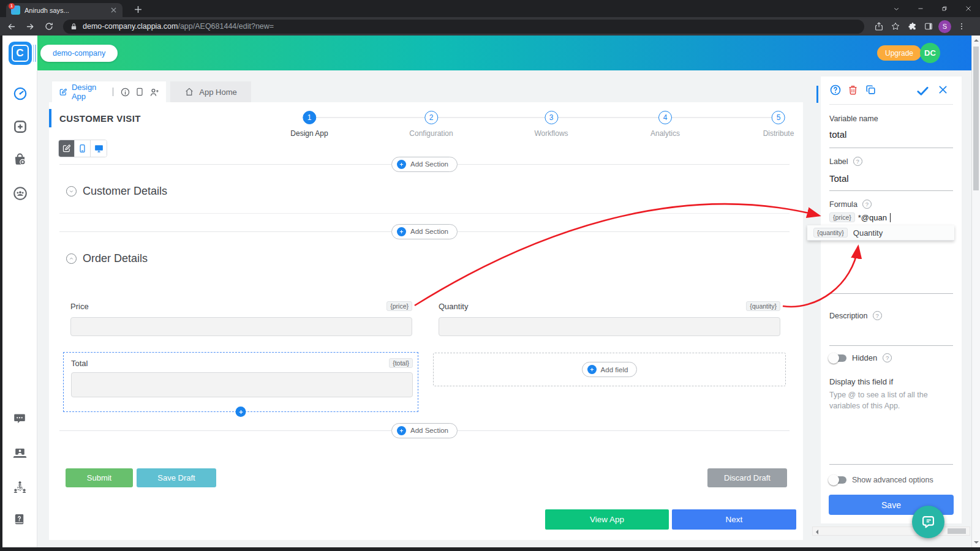 The height and width of the screenshot is (551, 980). What do you see at coordinates (920, 9) in the screenshot?
I see `window-minimize-button` at bounding box center [920, 9].